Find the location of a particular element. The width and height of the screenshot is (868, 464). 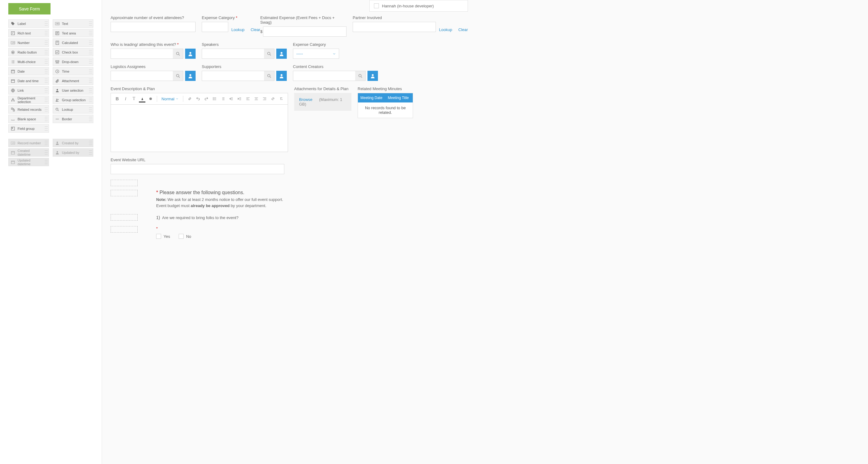

border-icon is located at coordinates (57, 119).